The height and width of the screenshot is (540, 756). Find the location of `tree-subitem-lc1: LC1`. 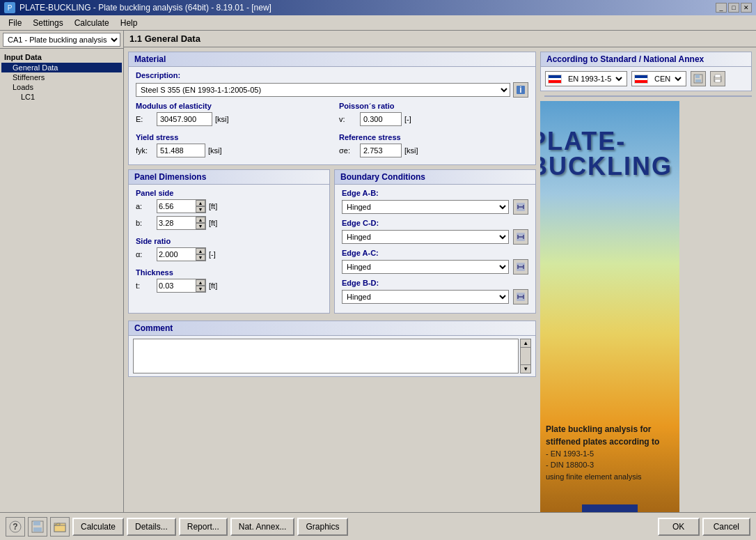

tree-subitem-lc1: LC1 is located at coordinates (61, 97).